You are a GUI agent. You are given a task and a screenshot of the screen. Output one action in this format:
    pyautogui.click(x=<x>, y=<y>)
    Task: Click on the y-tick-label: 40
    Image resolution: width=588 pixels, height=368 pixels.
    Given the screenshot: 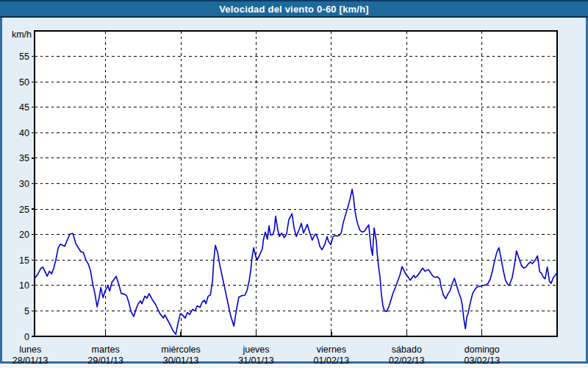 What is the action you would take?
    pyautogui.click(x=24, y=133)
    